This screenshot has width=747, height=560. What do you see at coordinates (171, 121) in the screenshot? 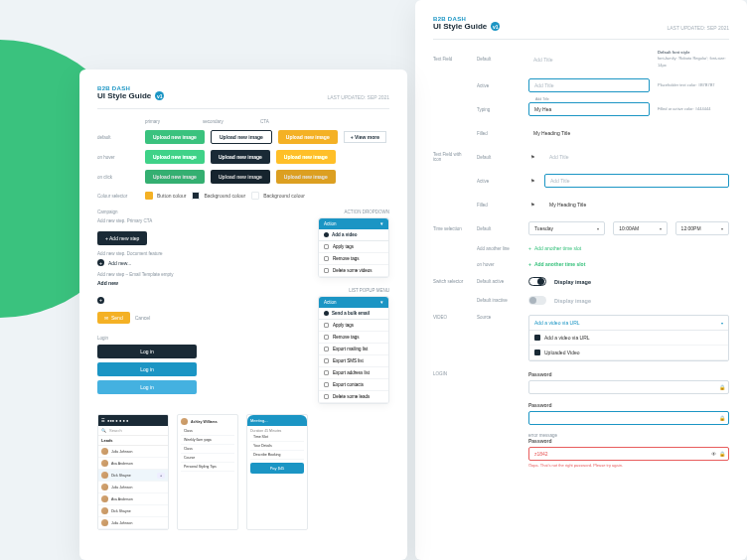
I see `col-header: primary` at bounding box center [171, 121].